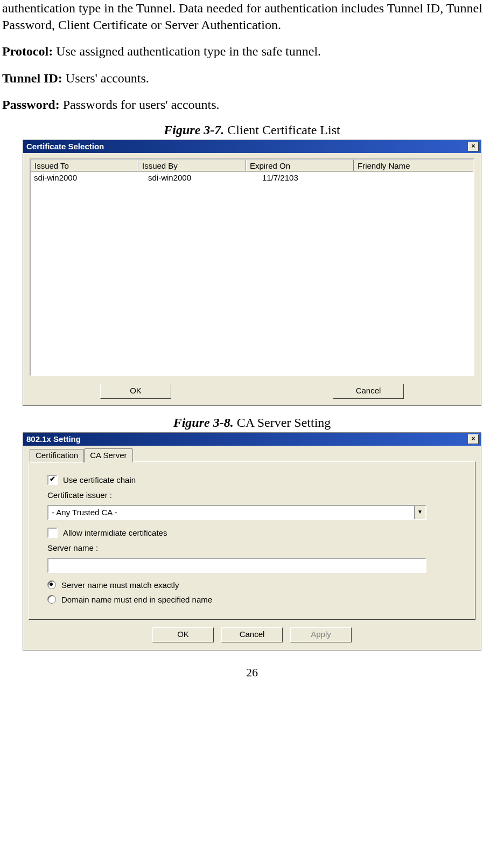  What do you see at coordinates (120, 585) in the screenshot?
I see `radio-match-exactly-label: Server name must match exactly` at bounding box center [120, 585].